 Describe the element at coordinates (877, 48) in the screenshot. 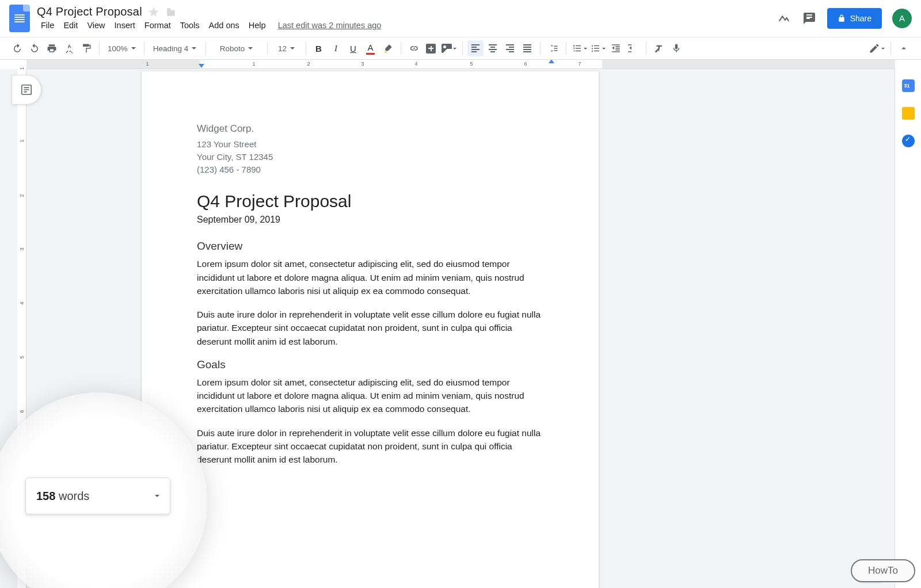

I see `editing-mode-button` at that location.